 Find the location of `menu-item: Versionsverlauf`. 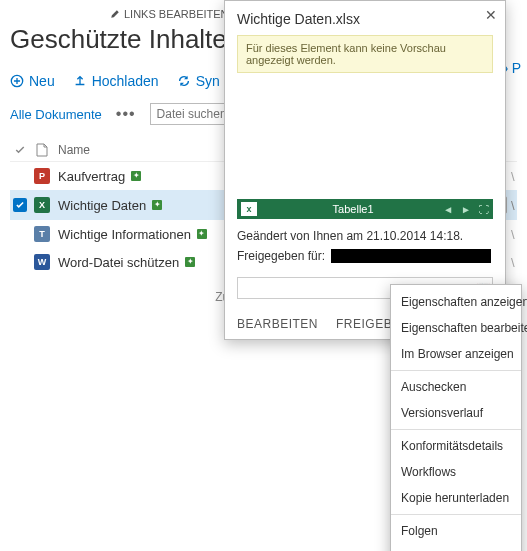

menu-item: Versionsverlauf is located at coordinates (456, 413).